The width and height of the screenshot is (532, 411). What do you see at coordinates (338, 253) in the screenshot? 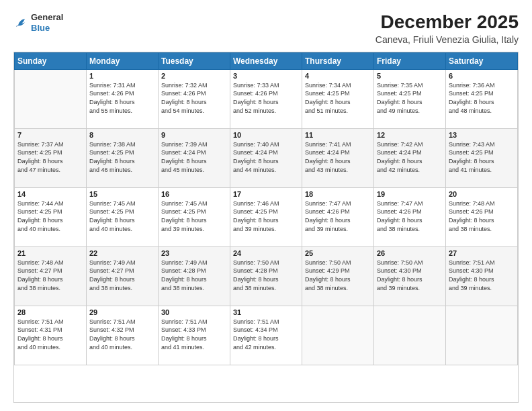
I see `day-number: 25` at bounding box center [338, 253].